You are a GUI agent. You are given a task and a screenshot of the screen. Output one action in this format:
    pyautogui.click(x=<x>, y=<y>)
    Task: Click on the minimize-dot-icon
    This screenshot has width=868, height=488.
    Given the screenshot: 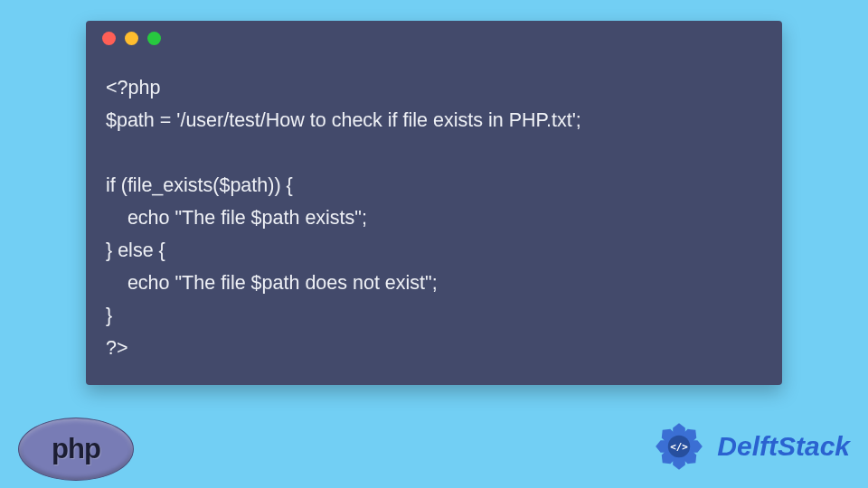 What is the action you would take?
    pyautogui.click(x=132, y=38)
    